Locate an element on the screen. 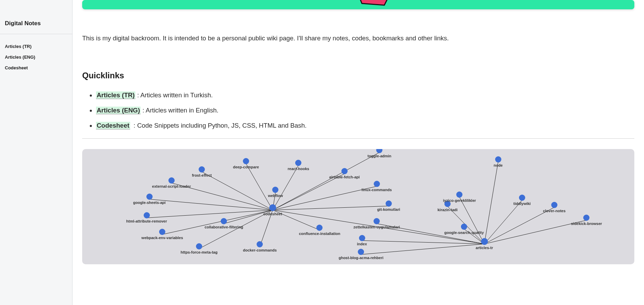 The height and width of the screenshot is (305, 644). graph-node: google-search-quality is located at coordinates (464, 229).